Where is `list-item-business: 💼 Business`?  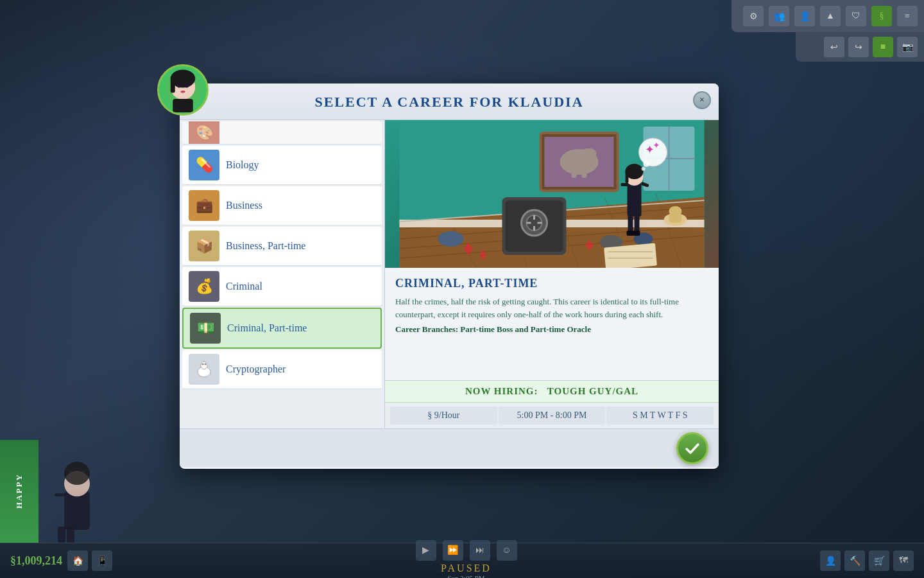
list-item-business: 💼 Business is located at coordinates (282, 206).